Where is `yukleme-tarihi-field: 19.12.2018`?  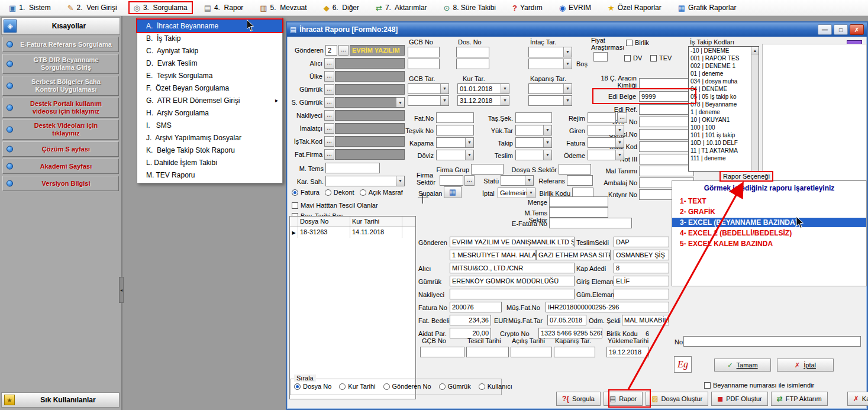 yukleme-tarihi-field: 19.12.2018 is located at coordinates (628, 352).